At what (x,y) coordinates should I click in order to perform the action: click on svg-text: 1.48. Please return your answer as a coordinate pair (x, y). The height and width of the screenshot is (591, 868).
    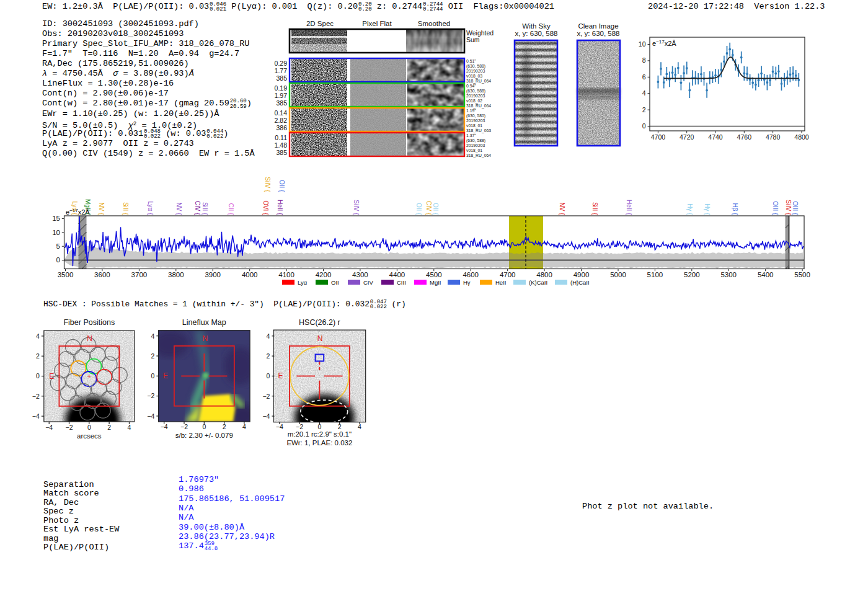
    Looking at the image, I should click on (281, 145).